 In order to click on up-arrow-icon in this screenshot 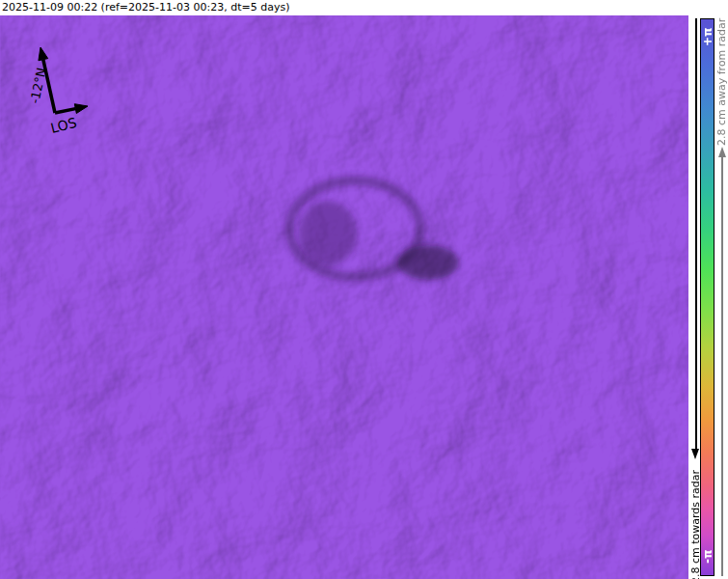, I will do `click(722, 152)`.